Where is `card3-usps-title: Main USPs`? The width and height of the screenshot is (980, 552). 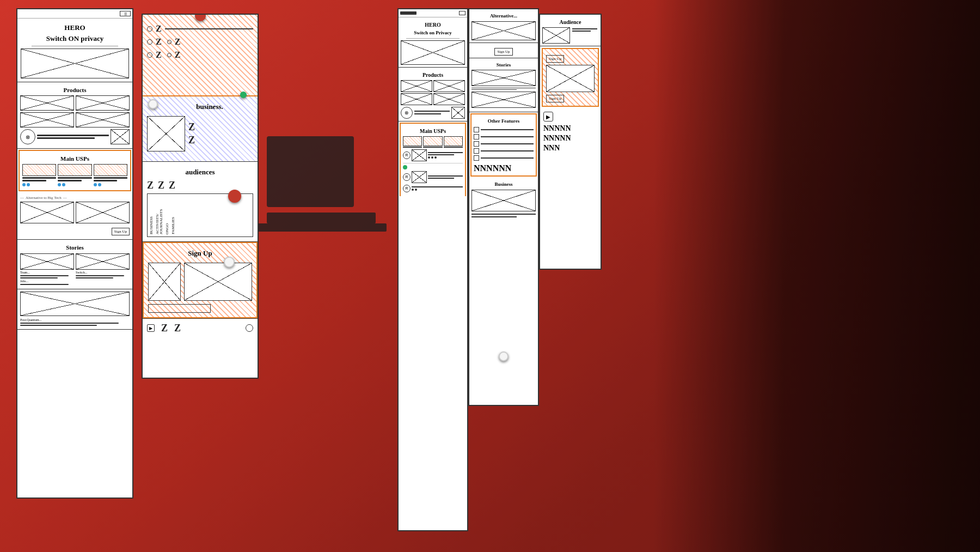 card3-usps-title: Main USPs is located at coordinates (433, 131).